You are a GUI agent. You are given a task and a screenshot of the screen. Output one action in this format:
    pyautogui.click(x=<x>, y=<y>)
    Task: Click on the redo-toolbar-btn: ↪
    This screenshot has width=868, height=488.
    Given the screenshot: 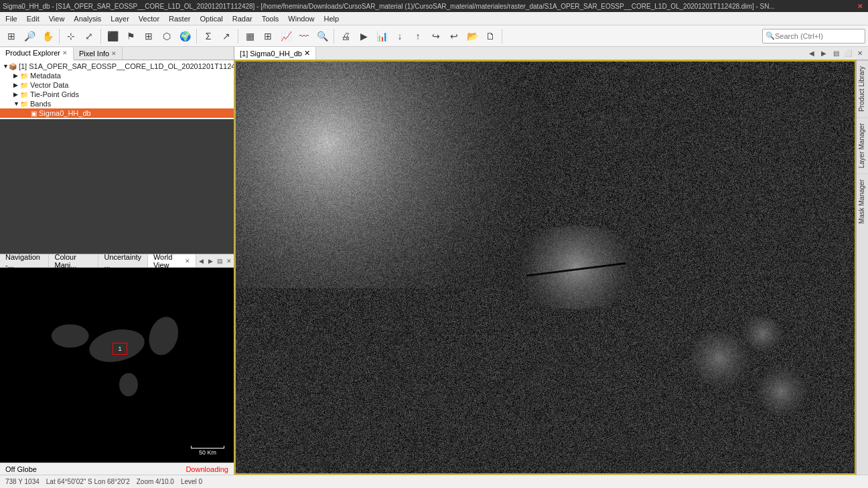 What is the action you would take?
    pyautogui.click(x=436, y=36)
    